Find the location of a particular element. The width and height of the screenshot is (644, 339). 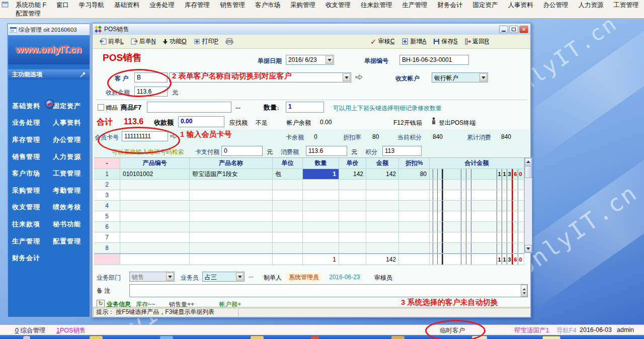

col-price: 单价 is located at coordinates (353, 163).